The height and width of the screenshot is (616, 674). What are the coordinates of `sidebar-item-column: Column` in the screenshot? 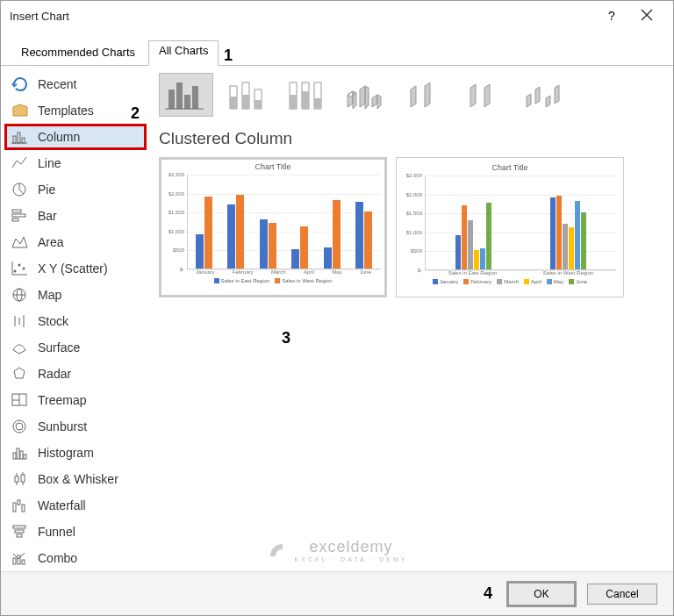 It's located at (75, 137).